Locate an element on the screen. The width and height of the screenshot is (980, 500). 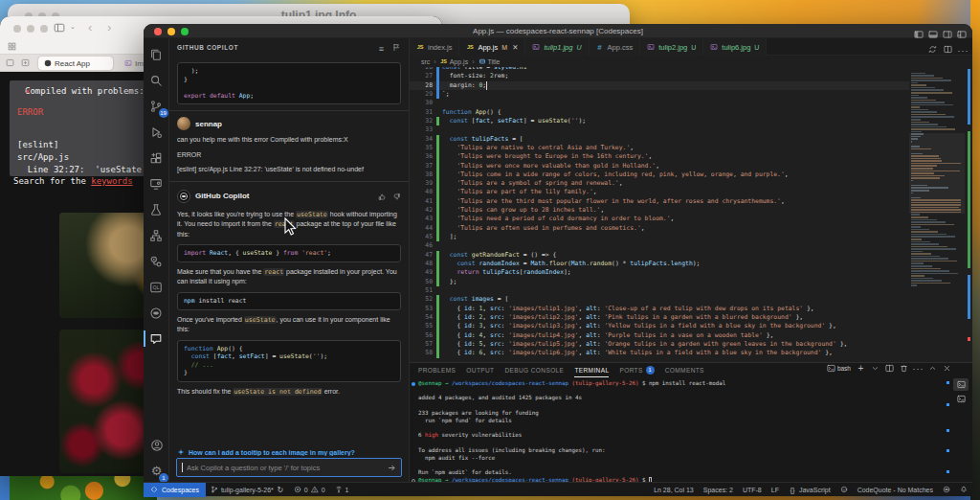
editor-tab-tulip1.jpg: tulip1.jpgU is located at coordinates (557, 47).